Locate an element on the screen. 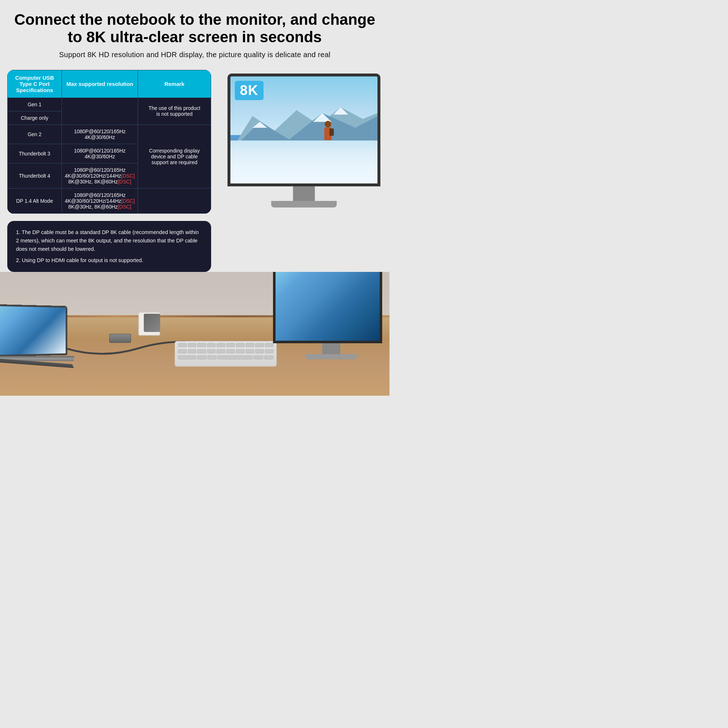 The height and width of the screenshot is (728, 728). header-section: Connect the notebook to the monitor, and… is located at coordinates (195, 31).